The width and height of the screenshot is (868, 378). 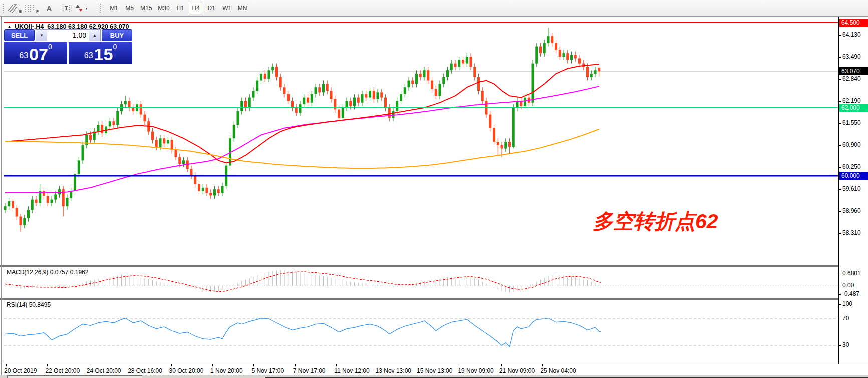 What do you see at coordinates (37, 11) in the screenshot?
I see `tool-letter: F` at bounding box center [37, 11].